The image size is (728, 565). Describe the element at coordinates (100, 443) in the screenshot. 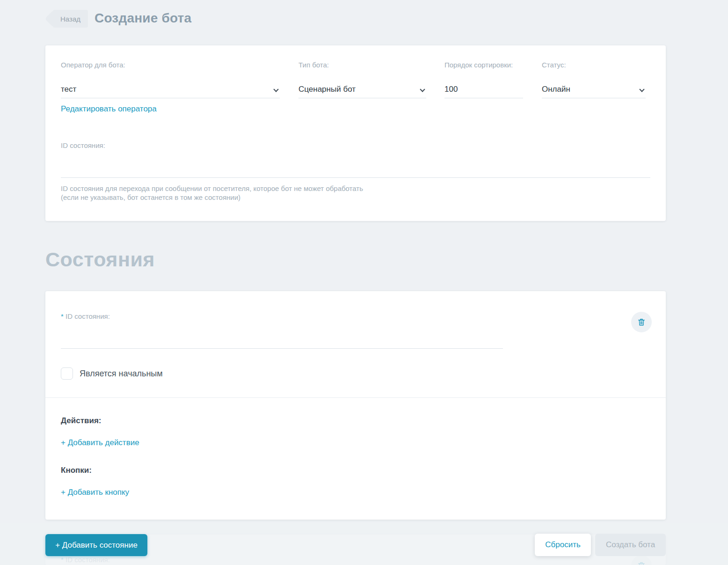

I see `add-action-link: + Добавить действие` at that location.